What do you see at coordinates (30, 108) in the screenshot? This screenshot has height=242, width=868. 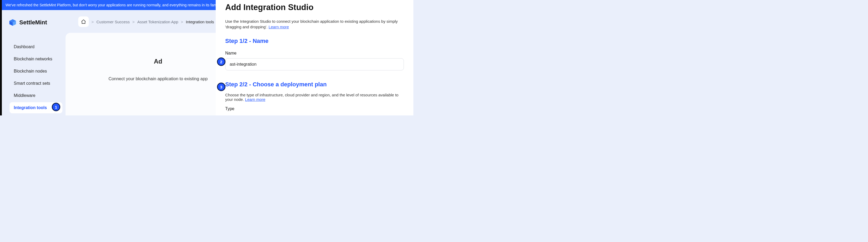 I see `sidebar-item-label: Integration tools` at bounding box center [30, 108].